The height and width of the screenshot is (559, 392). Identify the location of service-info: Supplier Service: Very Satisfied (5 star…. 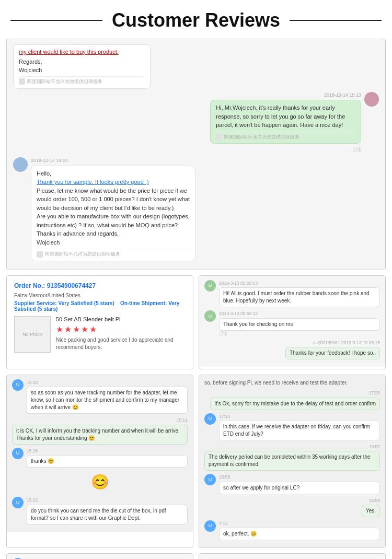
(100, 306).